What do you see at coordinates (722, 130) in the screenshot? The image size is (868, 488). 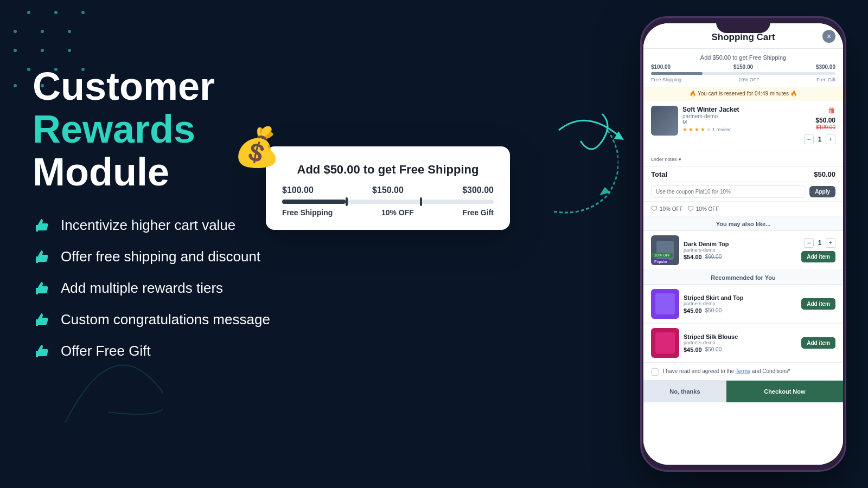 I see `cart-item-reviews: 1 review` at bounding box center [722, 130].